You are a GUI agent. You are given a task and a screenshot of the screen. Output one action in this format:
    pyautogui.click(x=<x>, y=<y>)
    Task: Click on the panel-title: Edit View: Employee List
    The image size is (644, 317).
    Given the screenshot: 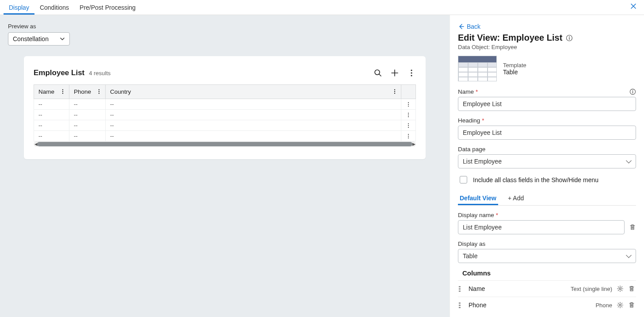 What is the action you would take?
    pyautogui.click(x=547, y=38)
    